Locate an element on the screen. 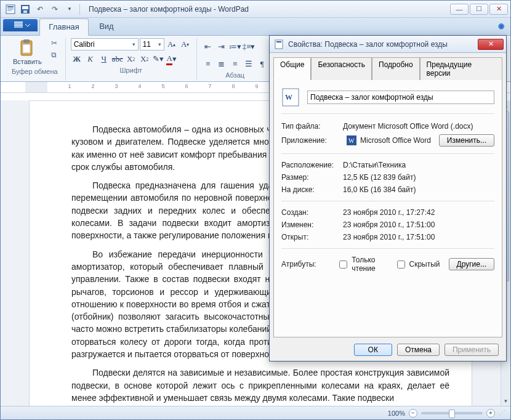  undo-icon: ↶ is located at coordinates (40, 9).